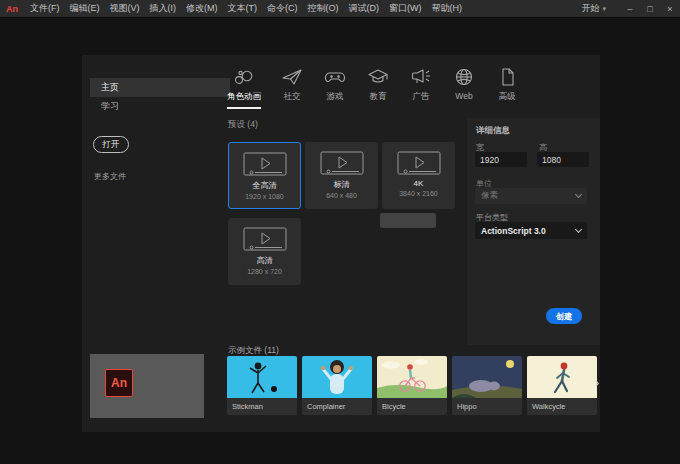  Describe the element at coordinates (264, 176) in the screenshot. I see `preset-card-full-hd: 全高清 1920 x 1080` at that location.